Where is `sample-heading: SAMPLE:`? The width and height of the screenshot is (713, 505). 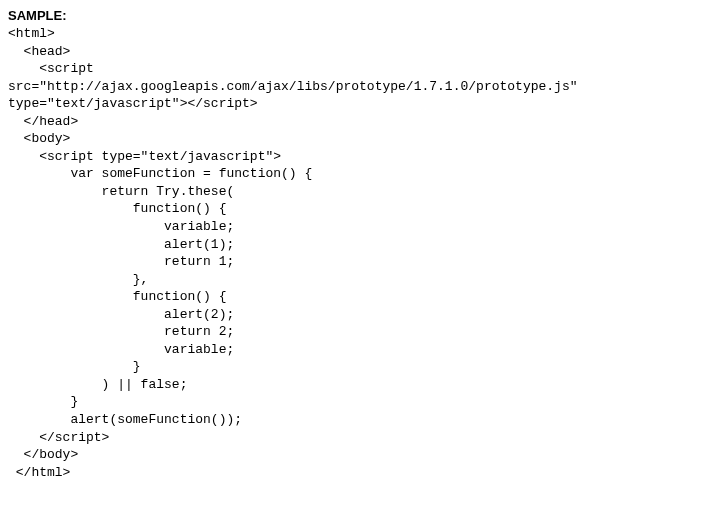 sample-heading: SAMPLE: is located at coordinates (356, 16).